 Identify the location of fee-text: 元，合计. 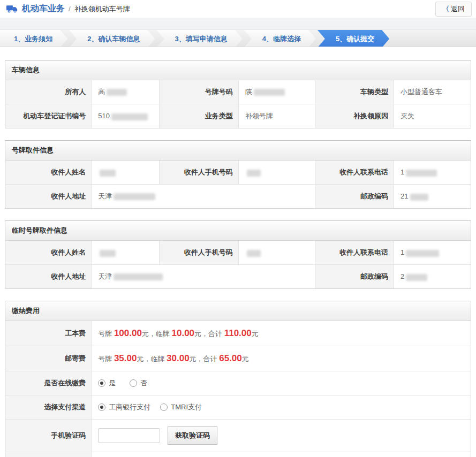
(209, 334).